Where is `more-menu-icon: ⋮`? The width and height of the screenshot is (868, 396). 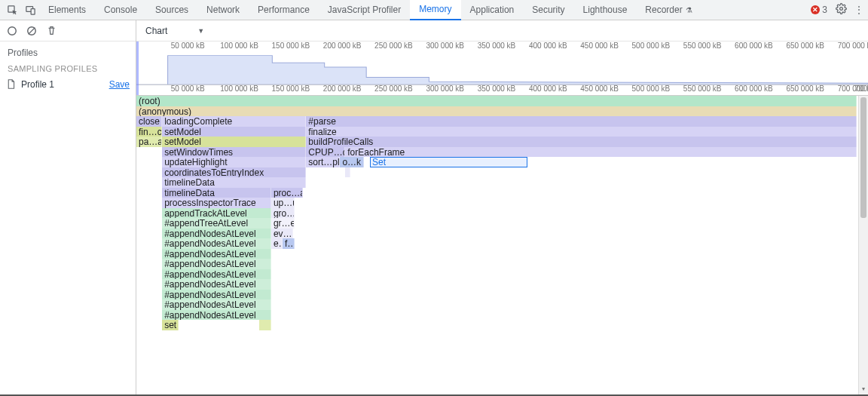 more-menu-icon: ⋮ is located at coordinates (859, 10).